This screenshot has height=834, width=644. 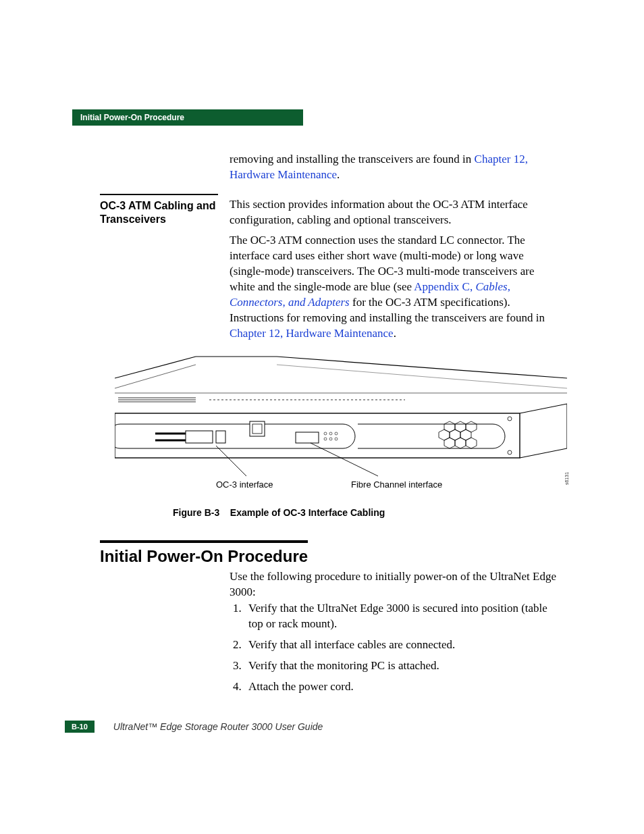 I want to click on running-header-bar: Initial Power-On Procedure, so click(x=188, y=118).